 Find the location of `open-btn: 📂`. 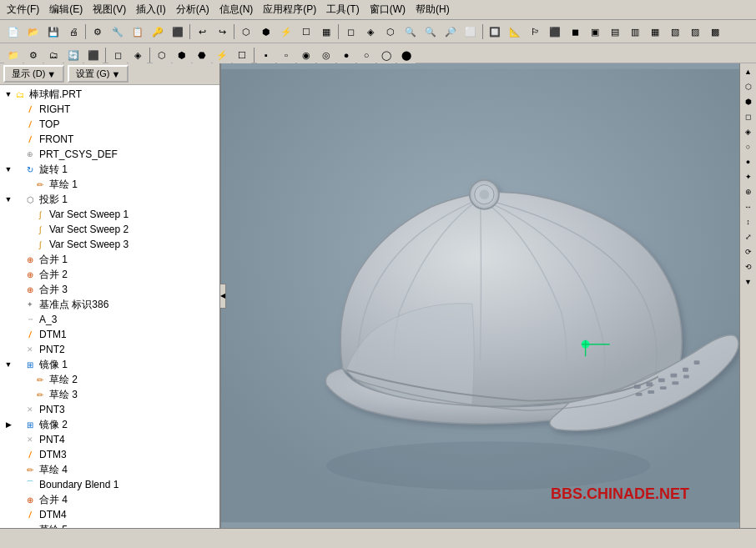

open-btn: 📂 is located at coordinates (33, 32).